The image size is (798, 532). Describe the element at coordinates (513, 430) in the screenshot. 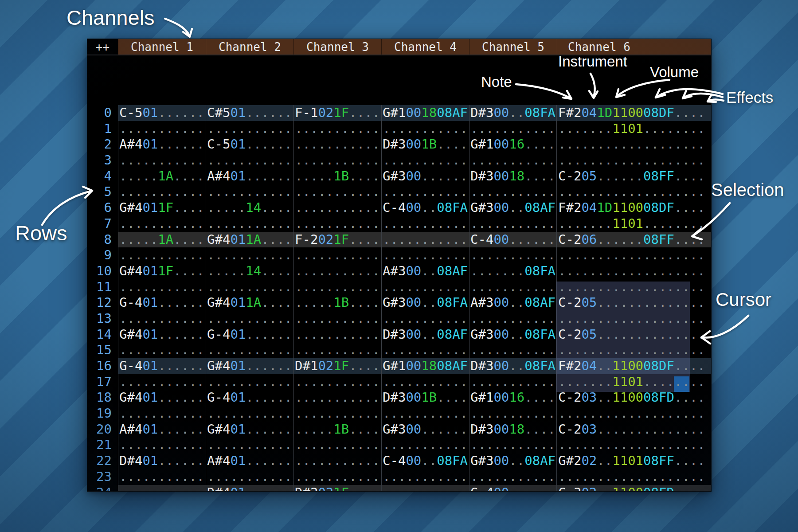

I see `pattern-cell: D#30018....` at that location.